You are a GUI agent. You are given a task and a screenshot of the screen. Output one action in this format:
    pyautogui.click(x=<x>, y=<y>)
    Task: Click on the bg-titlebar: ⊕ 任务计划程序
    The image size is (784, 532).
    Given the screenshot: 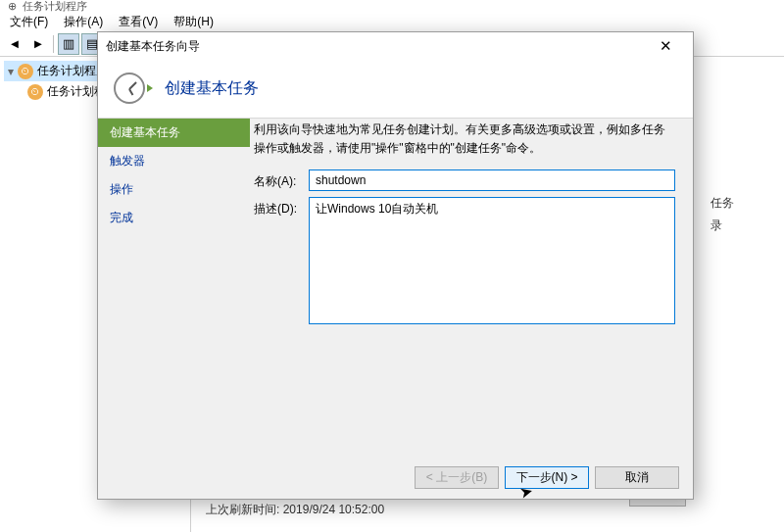 What is the action you would take?
    pyautogui.click(x=392, y=6)
    